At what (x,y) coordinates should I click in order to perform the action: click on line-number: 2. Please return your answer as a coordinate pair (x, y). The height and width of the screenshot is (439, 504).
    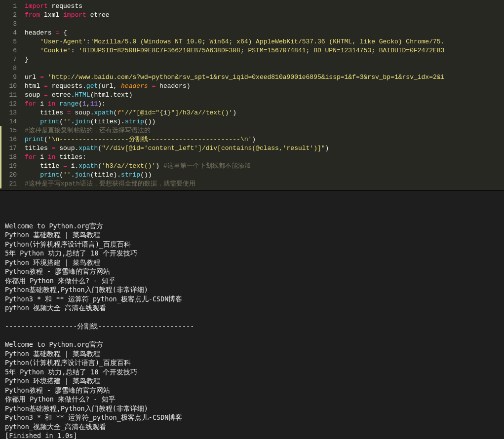
    Looking at the image, I should click on (8, 15).